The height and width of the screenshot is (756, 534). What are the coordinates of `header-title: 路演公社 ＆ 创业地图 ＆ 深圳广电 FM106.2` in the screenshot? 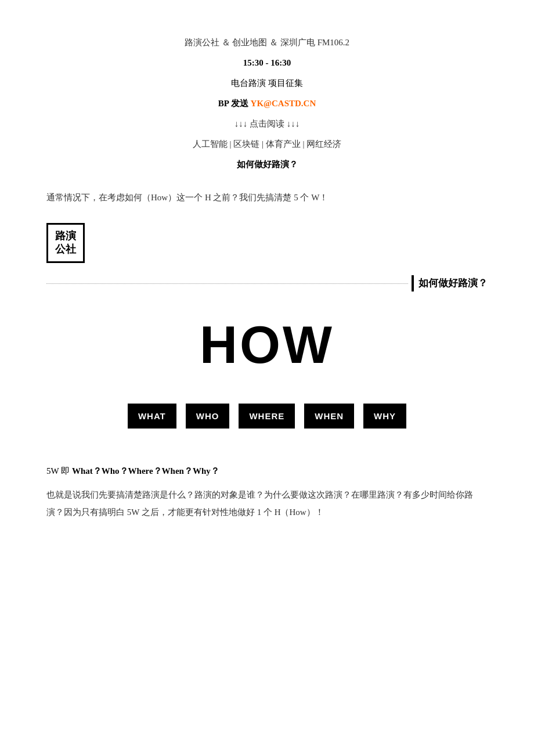 It's located at (267, 43).